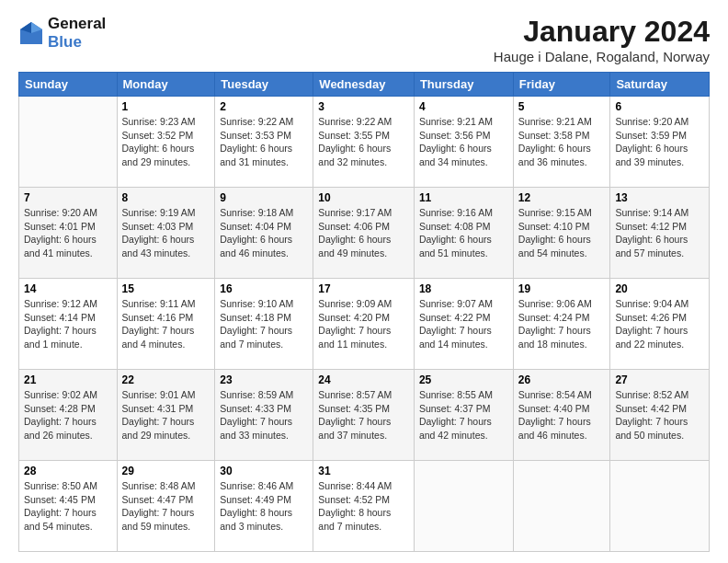 The height and width of the screenshot is (563, 728). Describe the element at coordinates (364, 234) in the screenshot. I see `day-content: Sunrise: 9:17 AM Sunset: 4:06 PM Dayligh…` at that location.